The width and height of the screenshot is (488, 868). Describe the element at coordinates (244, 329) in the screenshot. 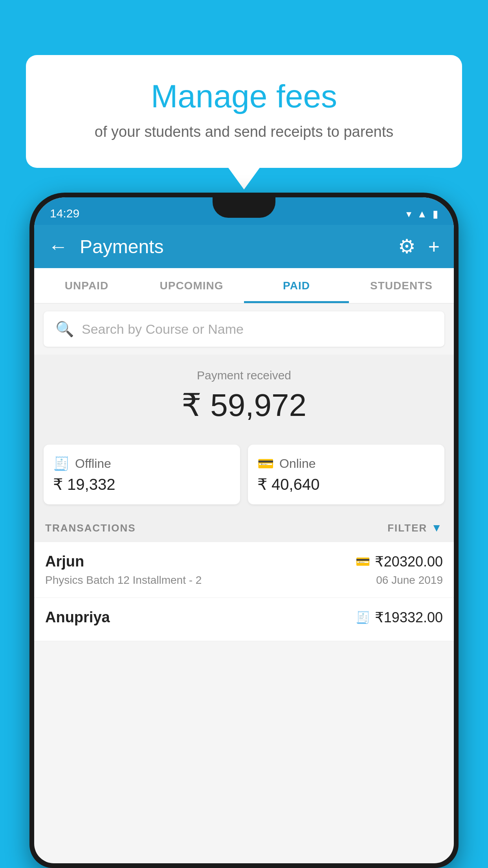

I see `search-bar: 🔍 Search by Course or Name` at that location.